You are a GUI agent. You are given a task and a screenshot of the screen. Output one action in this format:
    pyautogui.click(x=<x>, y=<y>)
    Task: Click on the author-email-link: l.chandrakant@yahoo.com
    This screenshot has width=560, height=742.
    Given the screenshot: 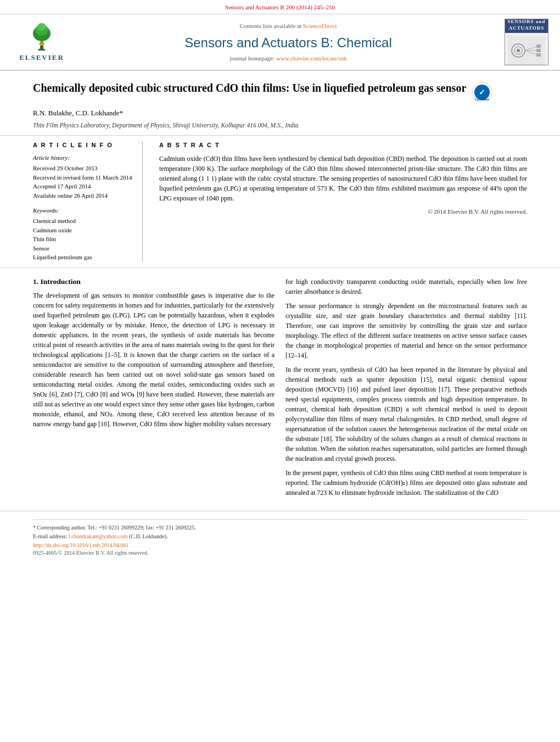 What is the action you would take?
    pyautogui.click(x=98, y=536)
    